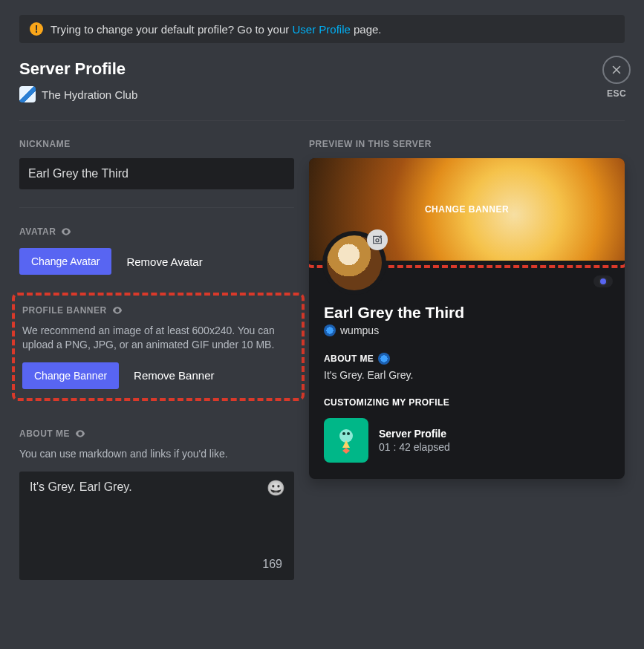 The height and width of the screenshot is (649, 644). What do you see at coordinates (466, 144) in the screenshot?
I see `preview-label: PREVIEW IN THIS SERVER` at bounding box center [466, 144].